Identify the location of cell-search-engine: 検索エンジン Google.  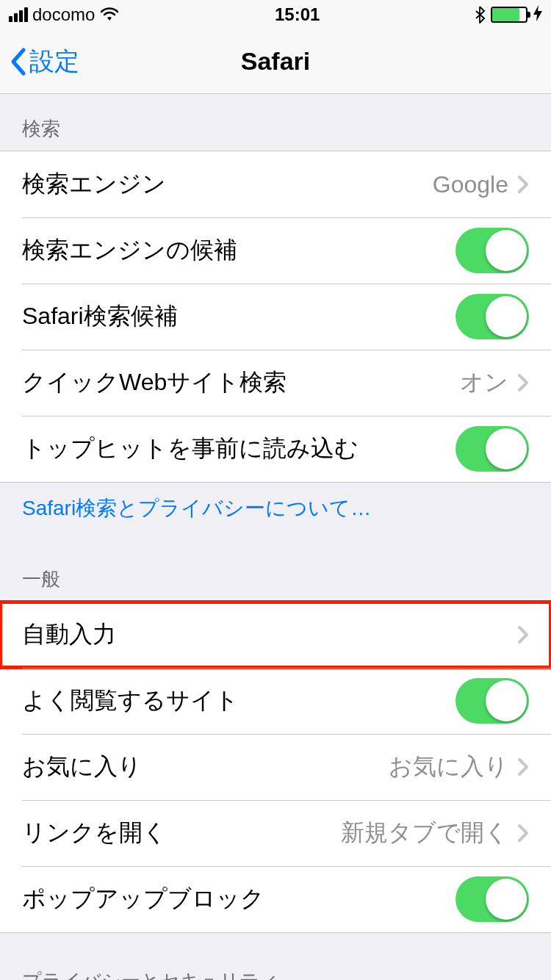
(276, 184).